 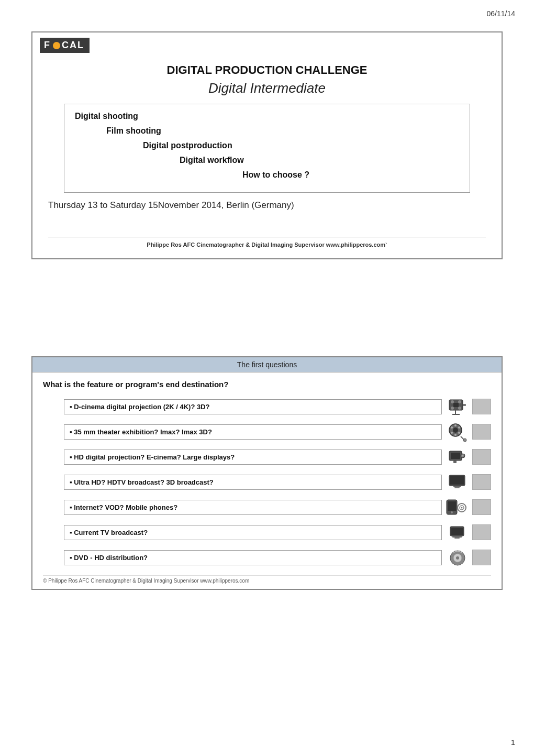 I want to click on hd-projector-icon, so click(x=458, y=457).